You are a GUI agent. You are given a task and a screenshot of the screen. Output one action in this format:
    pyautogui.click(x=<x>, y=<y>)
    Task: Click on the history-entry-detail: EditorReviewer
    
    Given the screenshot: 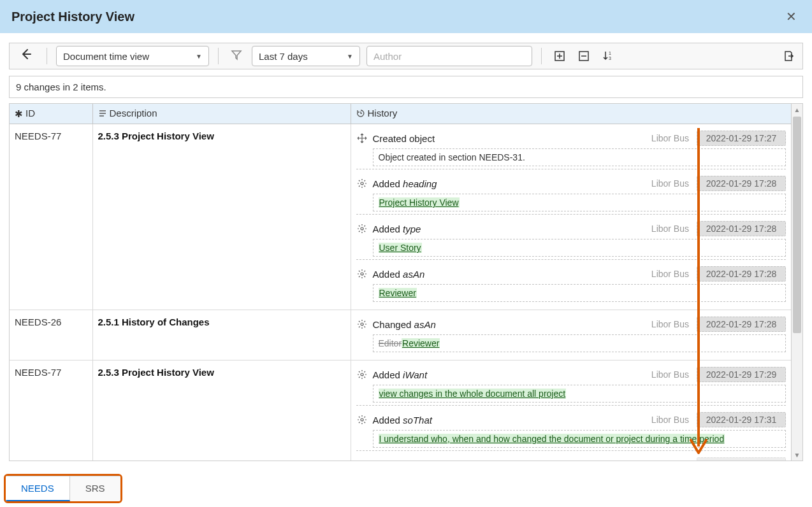 What is the action you would take?
    pyautogui.click(x=580, y=343)
    